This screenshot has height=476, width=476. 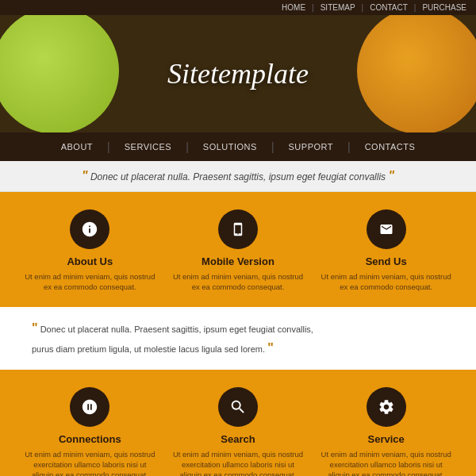 I want to click on quote-2-text2: purus diam pretium ligula, ut molestie l…, so click(x=148, y=349).